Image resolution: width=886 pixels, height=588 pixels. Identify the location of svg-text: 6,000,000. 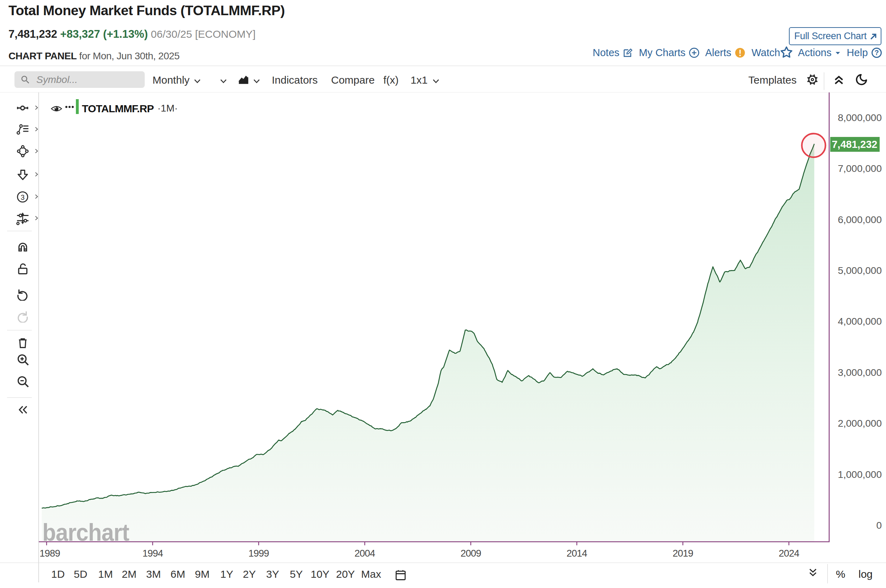
(860, 220).